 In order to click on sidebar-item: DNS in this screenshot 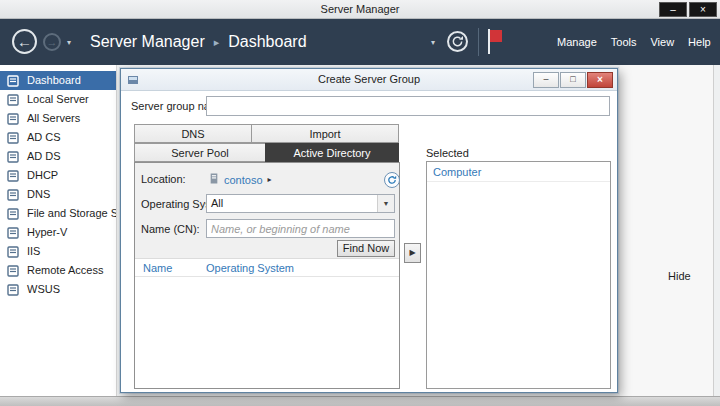, I will do `click(58, 194)`.